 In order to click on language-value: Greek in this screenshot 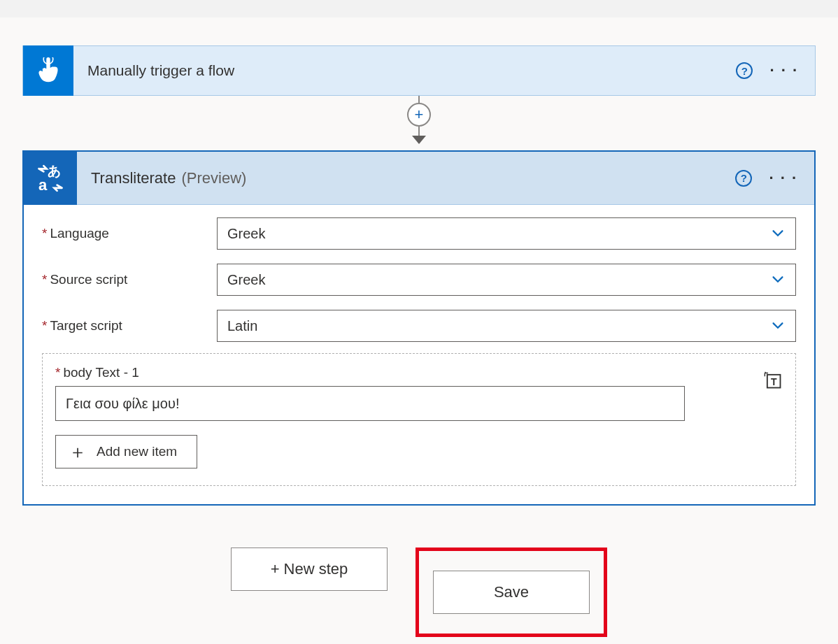, I will do `click(246, 234)`.